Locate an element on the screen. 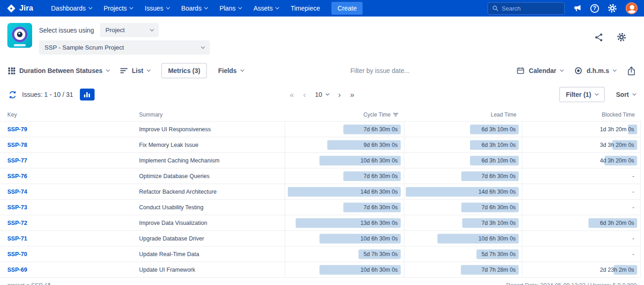 This screenshot has height=285, width=644. page-size-value: 10 is located at coordinates (319, 95).